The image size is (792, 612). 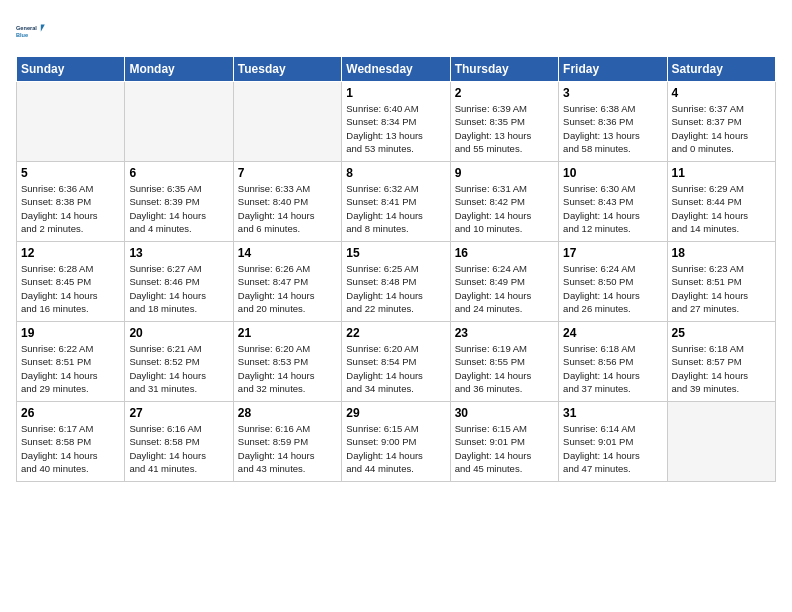 I want to click on calendar-day-cell: 30Sunrise: 6:15 AM Sunset: 9:01 PM Dayli…, so click(x=504, y=442).